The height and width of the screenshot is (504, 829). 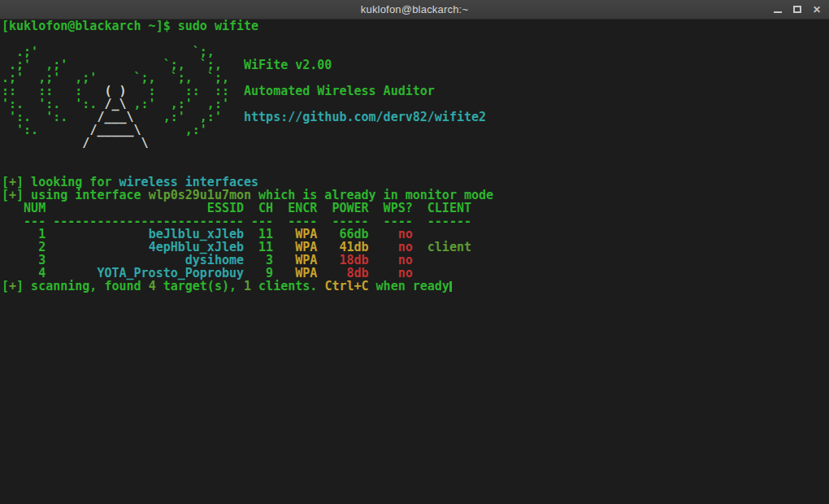 I want to click on terminal-line: 2 4epHblu_xJleb 11 WPA 41db no client, so click(x=415, y=247).